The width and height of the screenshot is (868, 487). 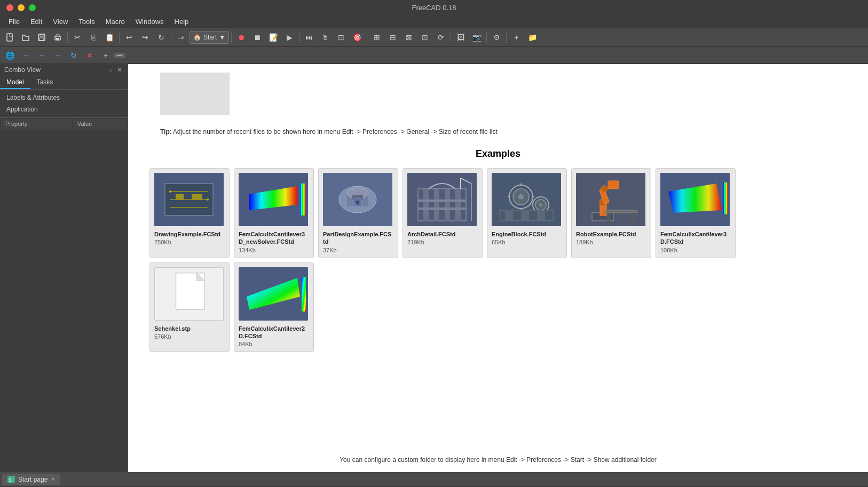 I want to click on menu-file: File, so click(x=14, y=21).